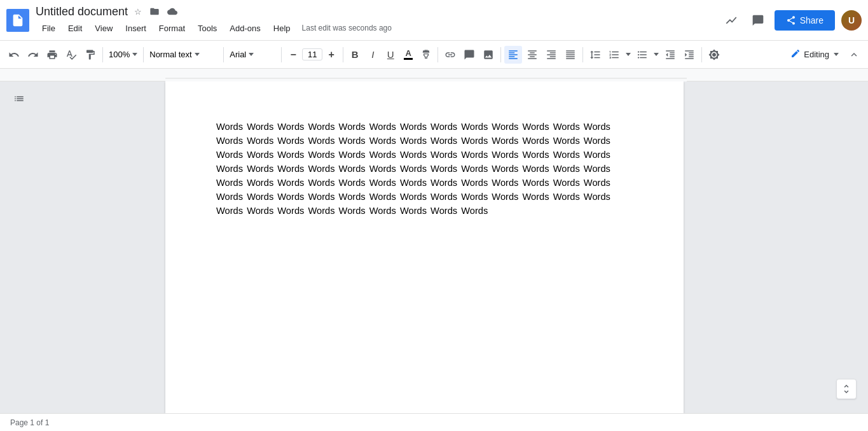  What do you see at coordinates (75, 28) in the screenshot?
I see `menu-edit: Edit` at bounding box center [75, 28].